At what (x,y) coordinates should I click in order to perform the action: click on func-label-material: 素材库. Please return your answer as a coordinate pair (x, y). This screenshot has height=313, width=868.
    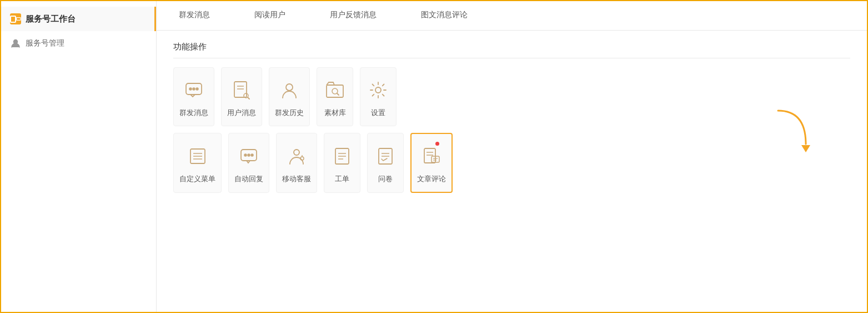
    Looking at the image, I should click on (335, 113).